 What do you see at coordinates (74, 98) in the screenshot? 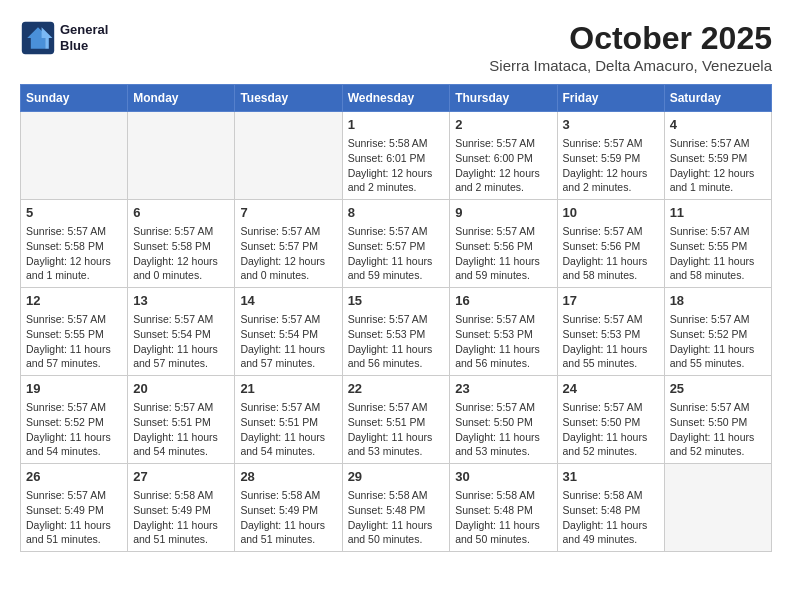
I see `weekday-header-sunday: Sunday` at bounding box center [74, 98].